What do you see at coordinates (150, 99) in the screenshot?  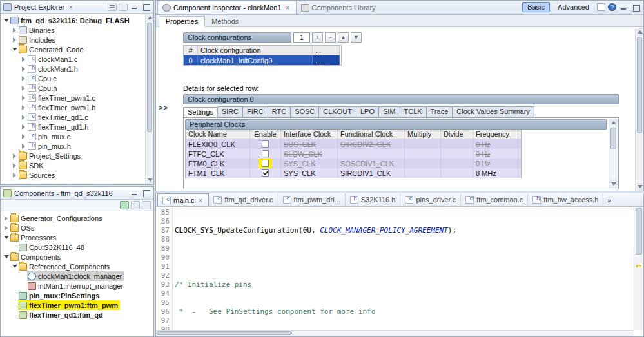 I see `scrollbar` at bounding box center [150, 99].